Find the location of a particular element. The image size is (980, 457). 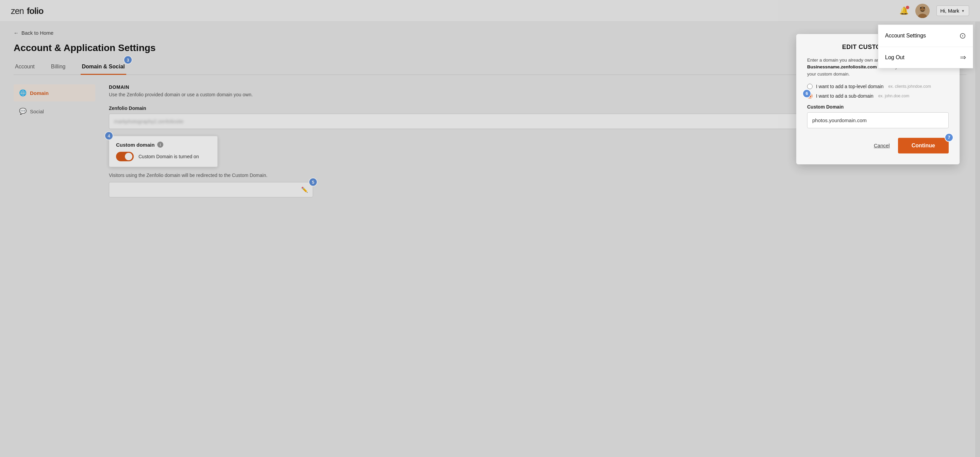

step-7-badge: 7 is located at coordinates (949, 138).